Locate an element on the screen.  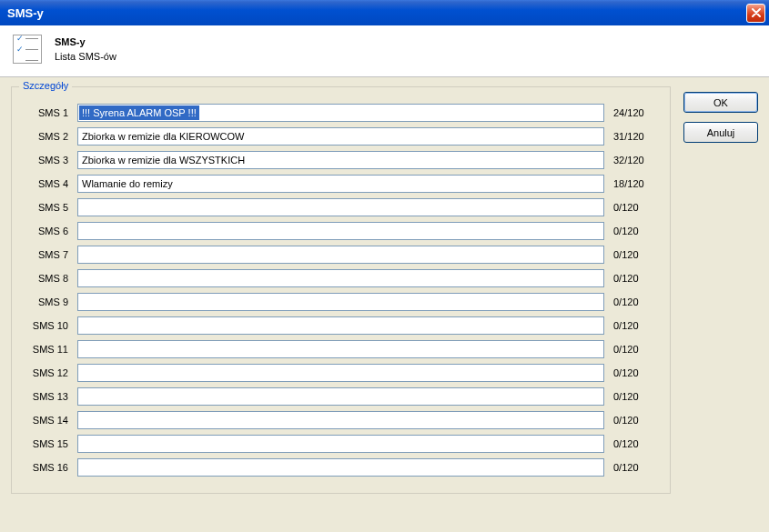
sms-row: SMS 120/120 is located at coordinates (340, 373).